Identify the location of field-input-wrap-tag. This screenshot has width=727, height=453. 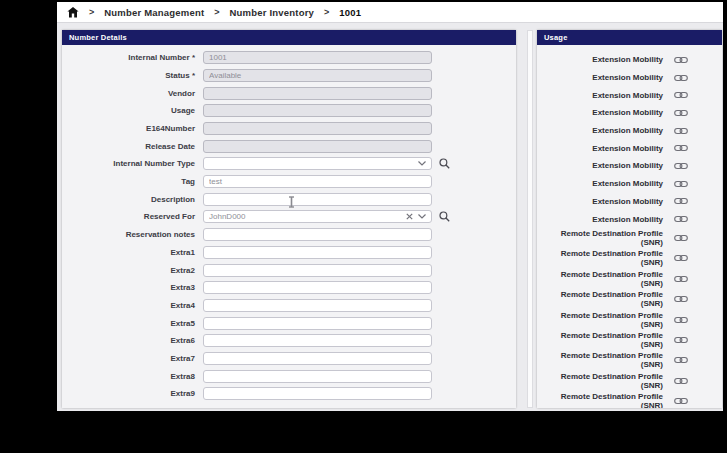
(318, 182).